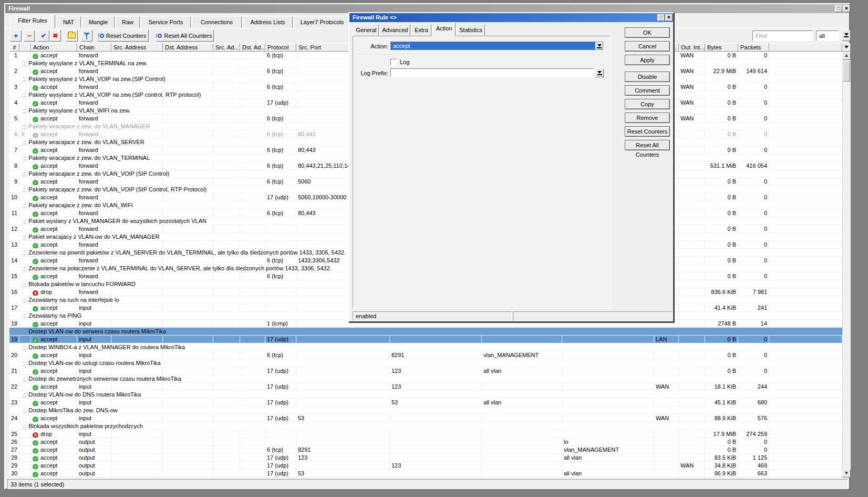  Describe the element at coordinates (95, 47) in the screenshot. I see `column-header-Chain: Chain` at that location.